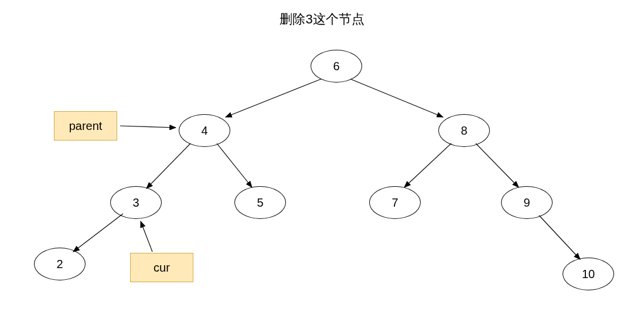 Image resolution: width=644 pixels, height=329 pixels. What do you see at coordinates (526, 203) in the screenshot?
I see `node-value: 9` at bounding box center [526, 203].